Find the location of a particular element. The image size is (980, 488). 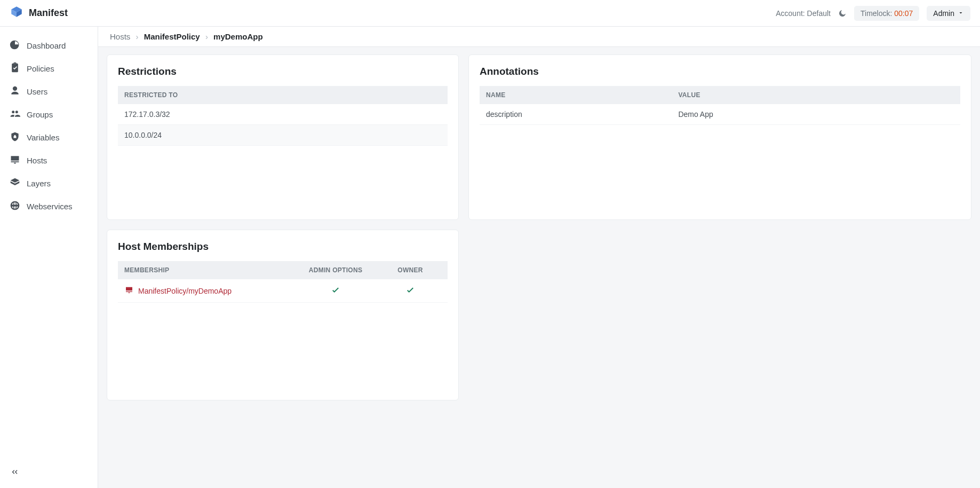

sidebar-item-label: Policies is located at coordinates (41, 68).